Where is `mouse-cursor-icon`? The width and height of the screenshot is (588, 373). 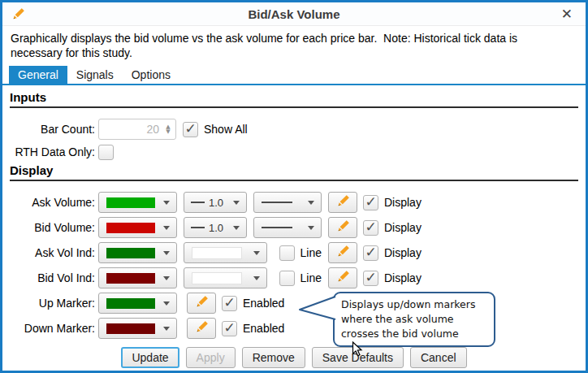
mouse-cursor-icon is located at coordinates (357, 351).